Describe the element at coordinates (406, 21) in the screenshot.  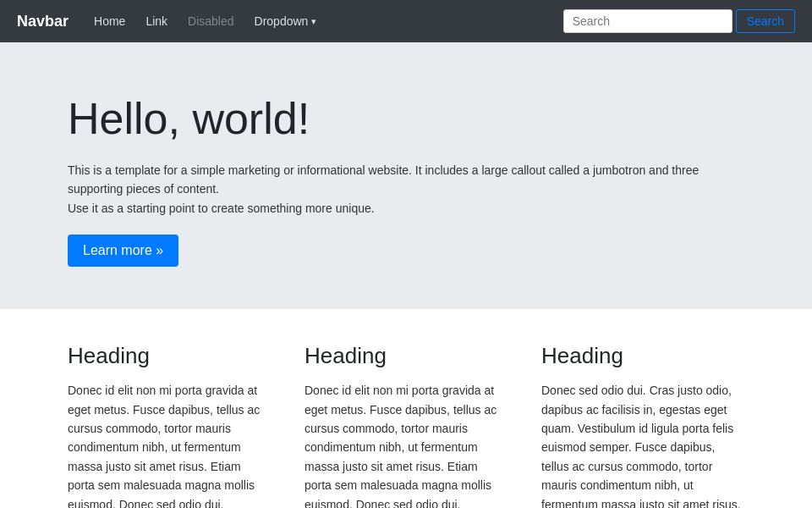
I see `navbar: Navbar Home Link Disabled Dropdown Searc…` at that location.